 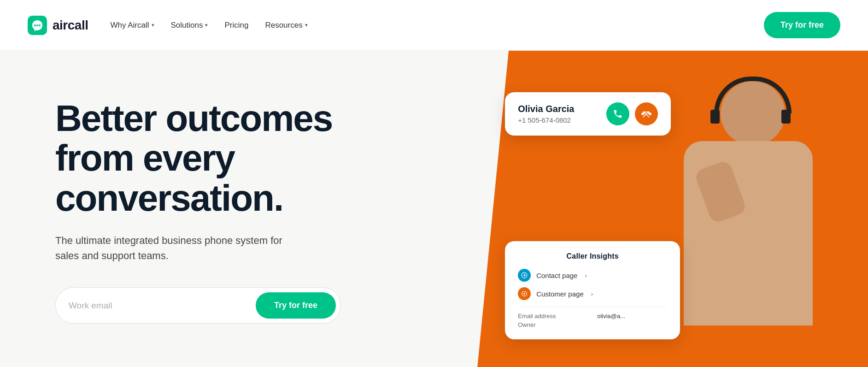 What do you see at coordinates (228, 159) in the screenshot?
I see `hero-heading: Better outcomes from every conversation.` at bounding box center [228, 159].